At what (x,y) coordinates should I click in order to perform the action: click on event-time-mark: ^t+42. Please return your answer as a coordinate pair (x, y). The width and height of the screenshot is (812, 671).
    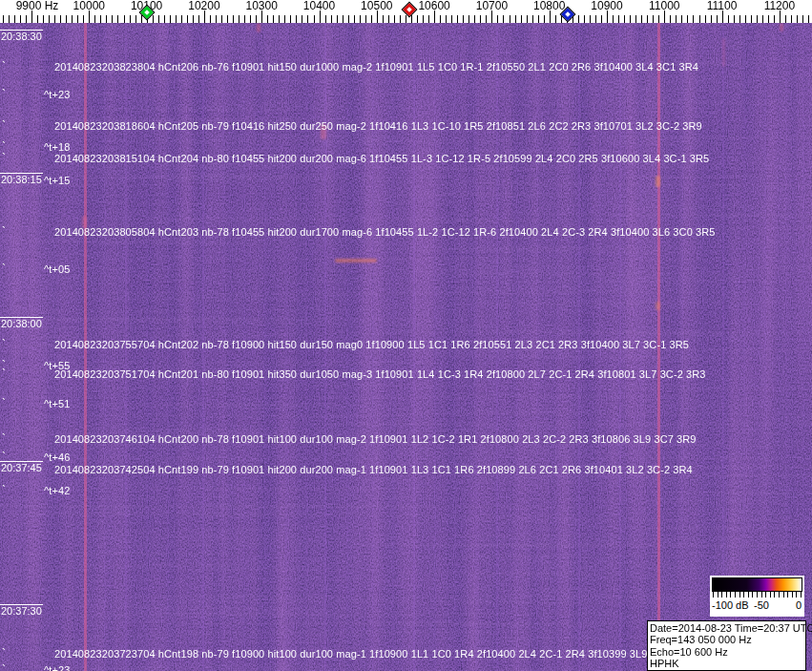
    Looking at the image, I should click on (57, 491).